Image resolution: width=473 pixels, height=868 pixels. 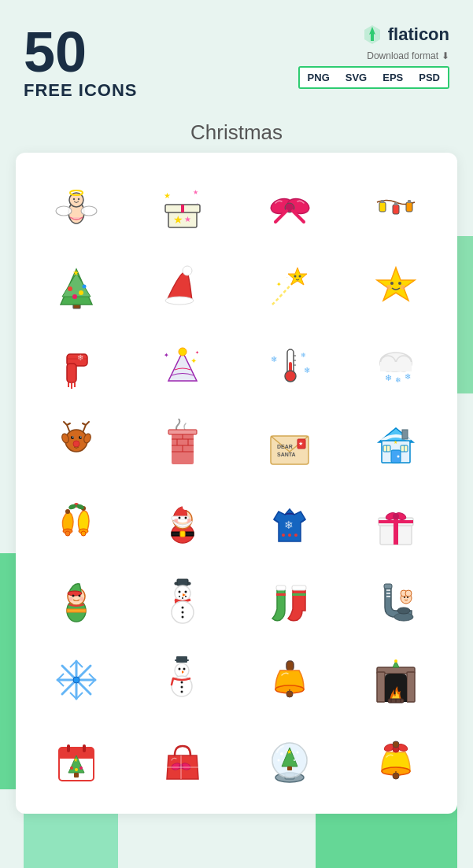 I want to click on icon-bow, so click(x=290, y=208).